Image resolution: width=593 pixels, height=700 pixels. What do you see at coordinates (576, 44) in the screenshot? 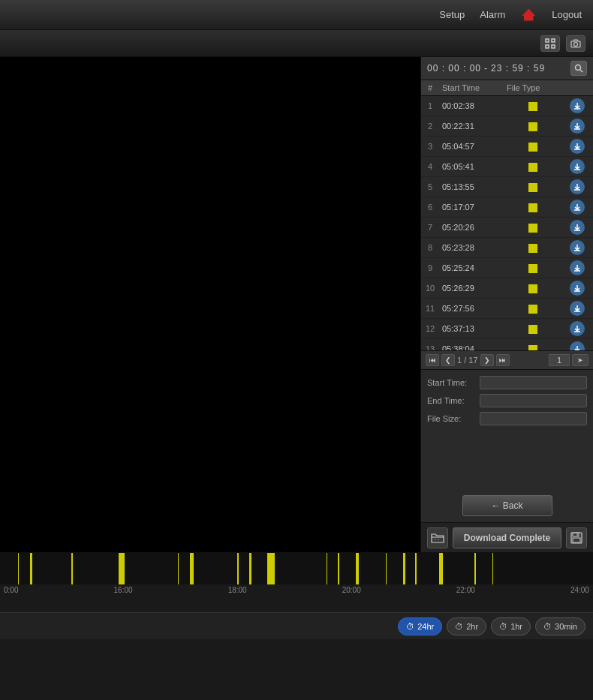
I see `camera-button` at bounding box center [576, 44].